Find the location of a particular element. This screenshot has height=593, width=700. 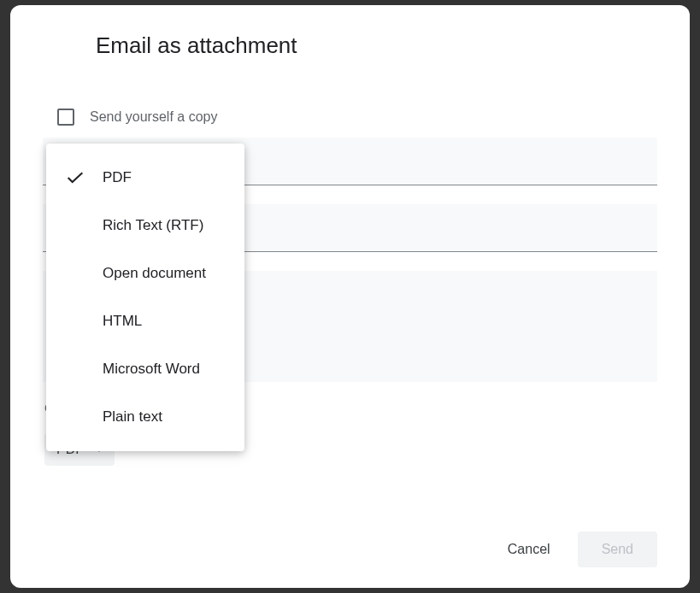

format-dropdown-menu: PDF Rich Text (RTF) Open document HTML M… is located at coordinates (145, 297).